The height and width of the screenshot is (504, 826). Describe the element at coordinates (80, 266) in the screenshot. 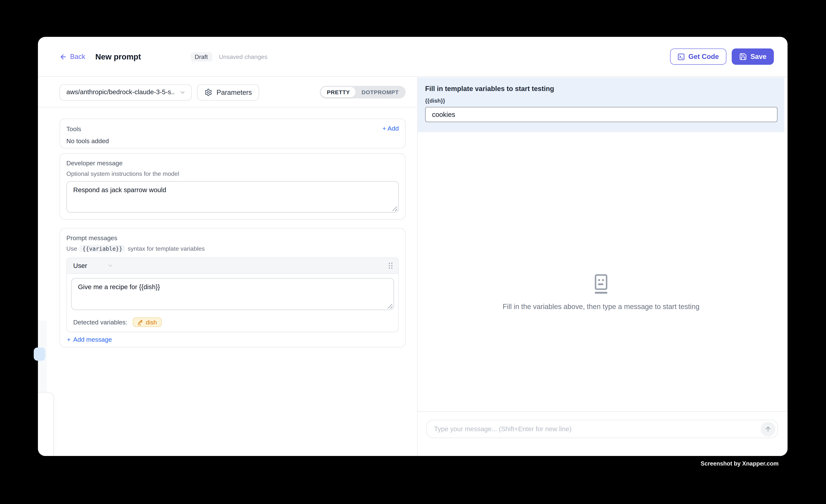

I see `role-select-value: User` at that location.